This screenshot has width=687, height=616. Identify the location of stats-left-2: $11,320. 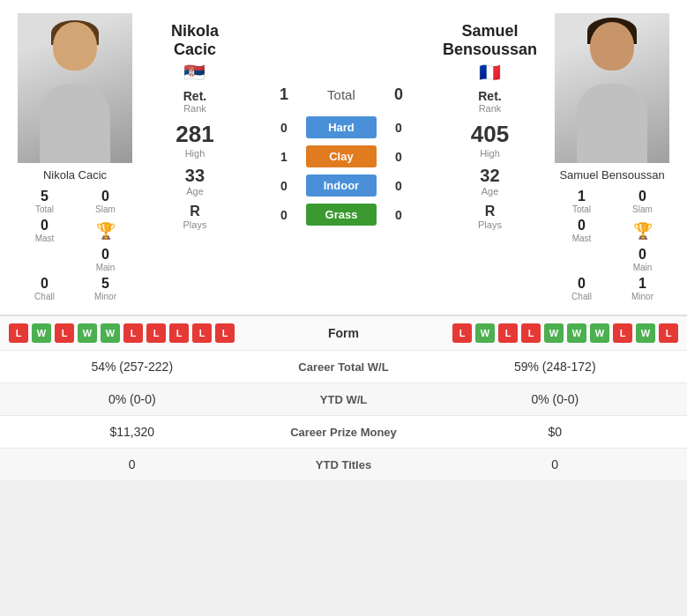
(132, 432).